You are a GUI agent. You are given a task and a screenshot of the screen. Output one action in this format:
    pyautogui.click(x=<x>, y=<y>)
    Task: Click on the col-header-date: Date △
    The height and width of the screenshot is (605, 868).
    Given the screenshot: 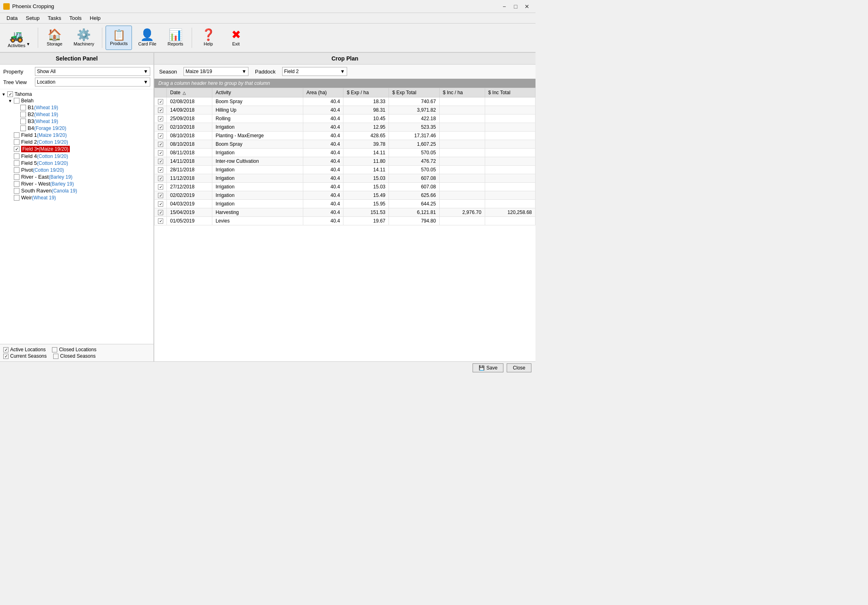 What is the action you would take?
    pyautogui.click(x=190, y=93)
    